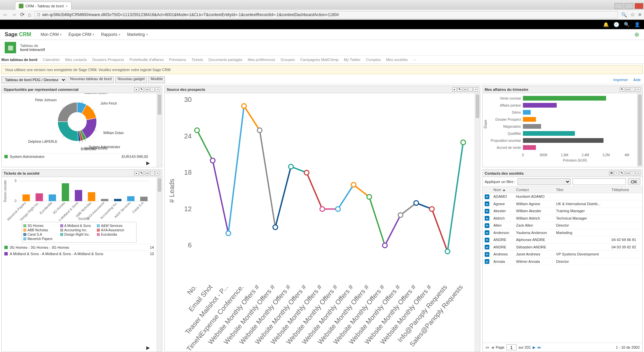 Image resolution: width=644 pixels, height=352 pixels. I want to click on url-bar: 🗋 win-qc56k2b6lbj/CRM800/eware.dll/Do?SI…, so click(326, 15).